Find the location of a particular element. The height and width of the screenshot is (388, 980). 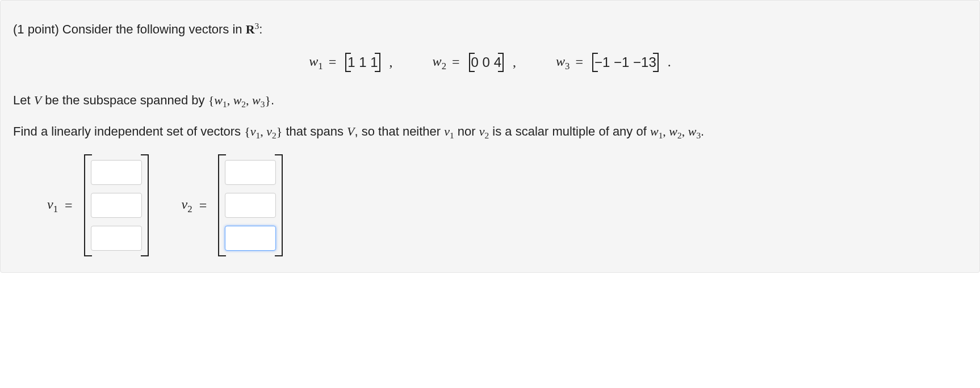

answer-v1: v1 = is located at coordinates (100, 205).